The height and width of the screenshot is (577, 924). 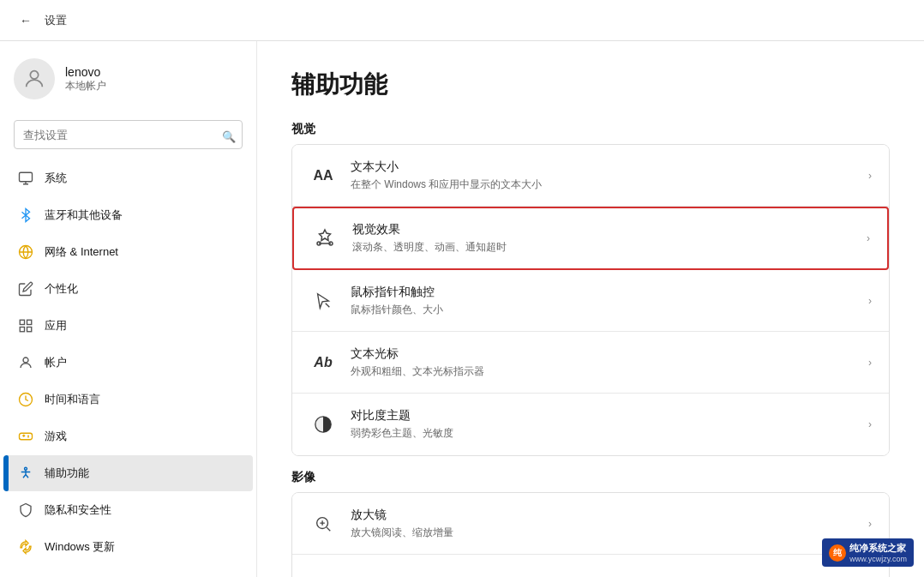 What do you see at coordinates (591, 566) in the screenshot?
I see `settings-item-color-filter: 颜色滤镜 ›` at bounding box center [591, 566].